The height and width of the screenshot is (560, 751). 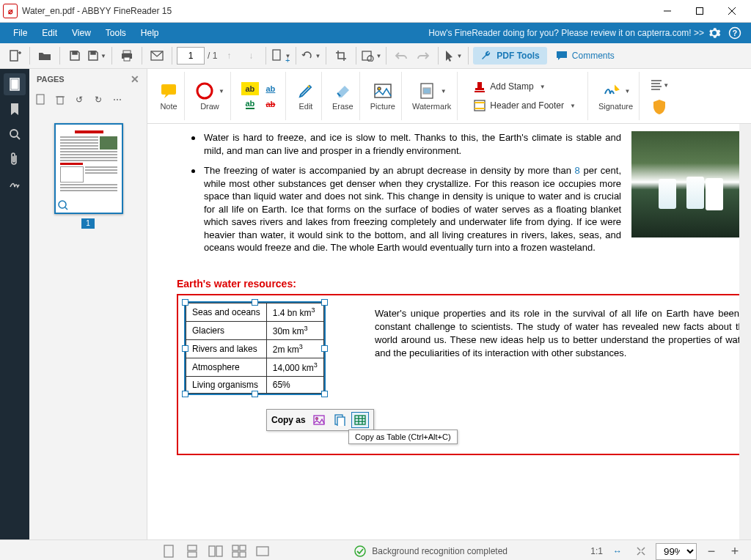 What do you see at coordinates (192, 551) in the screenshot?
I see `view-continuous` at bounding box center [192, 551].